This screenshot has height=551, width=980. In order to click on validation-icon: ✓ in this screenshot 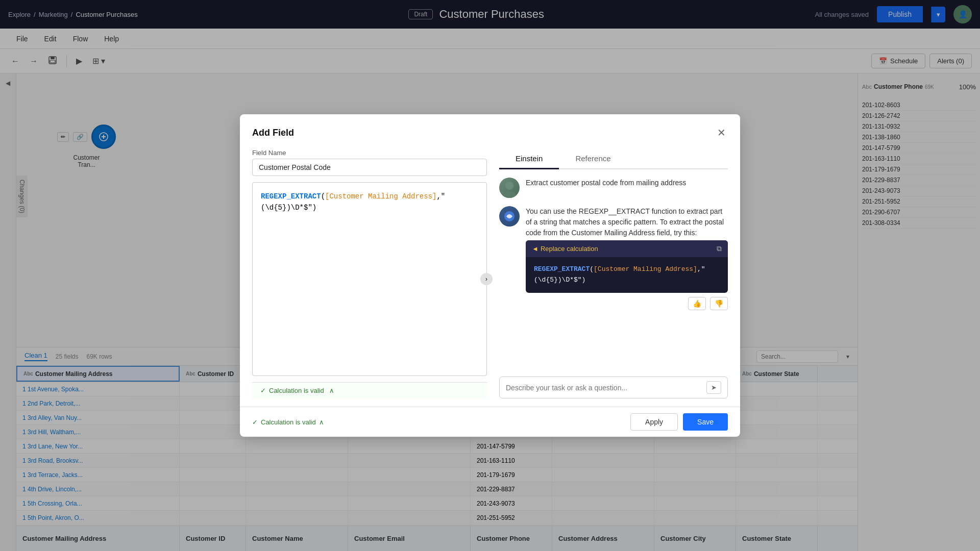, I will do `click(263, 391)`.